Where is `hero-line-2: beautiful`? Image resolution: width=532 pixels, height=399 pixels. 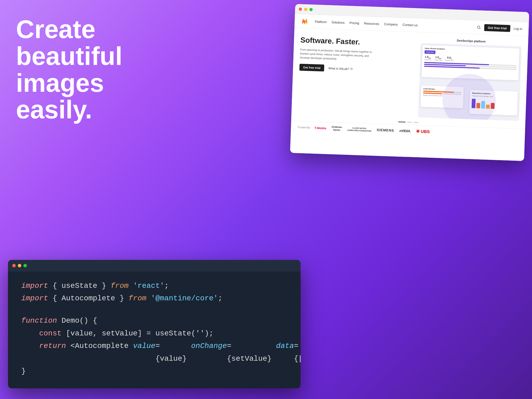 hero-line-2: beautiful is located at coordinates (69, 56).